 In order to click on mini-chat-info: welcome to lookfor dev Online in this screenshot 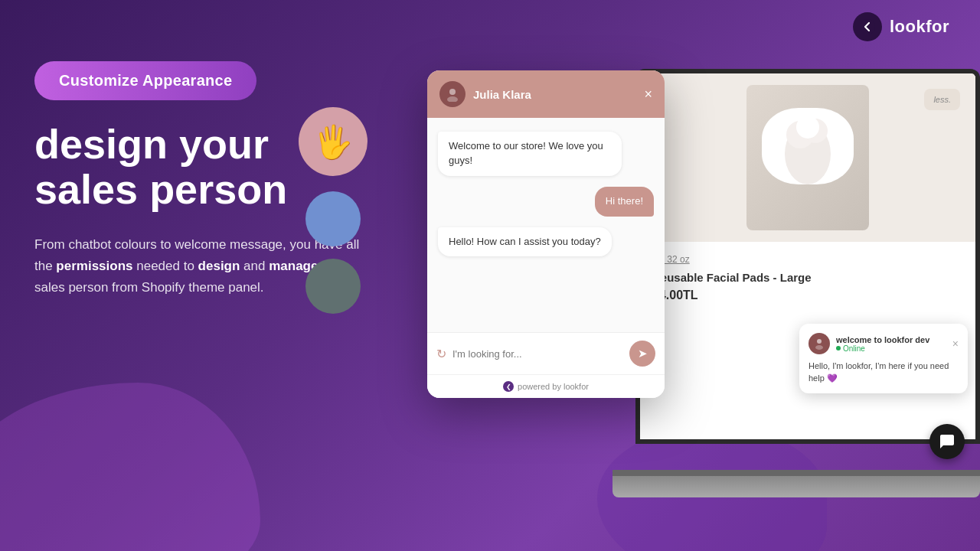, I will do `click(891, 344)`.